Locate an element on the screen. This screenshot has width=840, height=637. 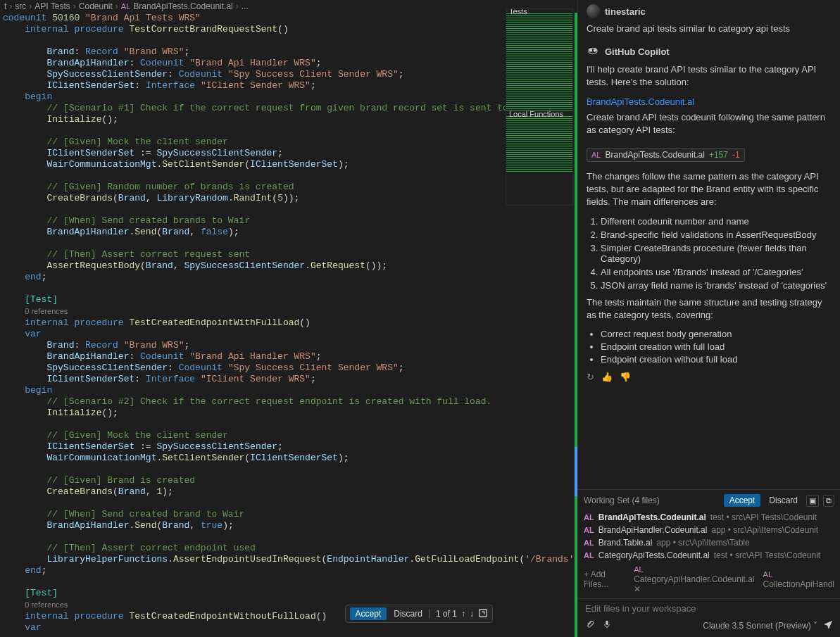
added-lines: +157 is located at coordinates (718, 155).